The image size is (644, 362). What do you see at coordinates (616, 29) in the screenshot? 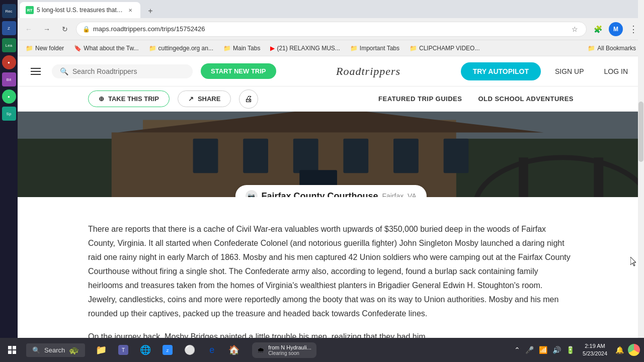
I see `profile-btn: M` at bounding box center [616, 29].